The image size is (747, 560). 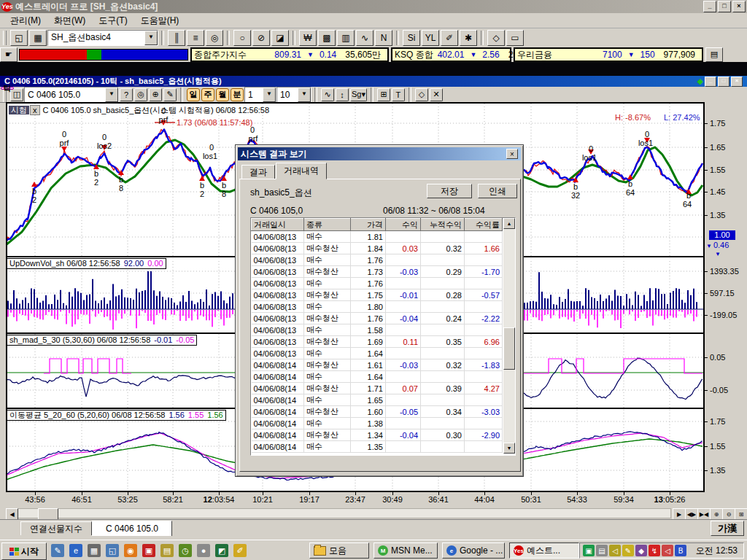 What do you see at coordinates (71, 95) in the screenshot?
I see `symbol-combo: C 0406 105.0▼` at bounding box center [71, 95].